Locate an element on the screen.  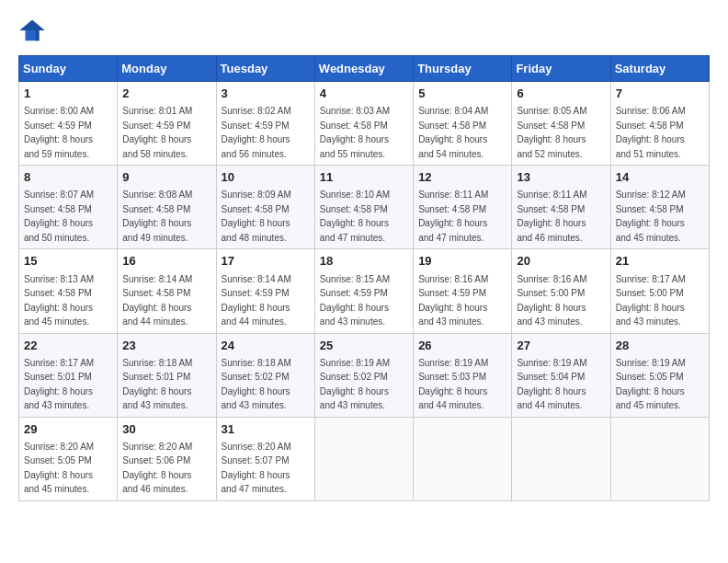
table-row: 7Sunrise: 8:06 AM Sunset: 4:58 PM Daylig… is located at coordinates (660, 123).